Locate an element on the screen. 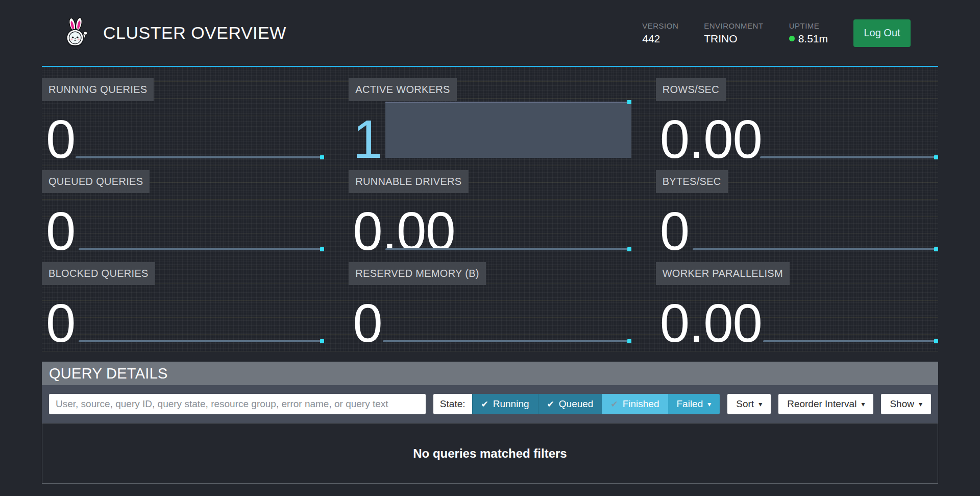  uptime-value-wrap: 8.51m is located at coordinates (808, 39).